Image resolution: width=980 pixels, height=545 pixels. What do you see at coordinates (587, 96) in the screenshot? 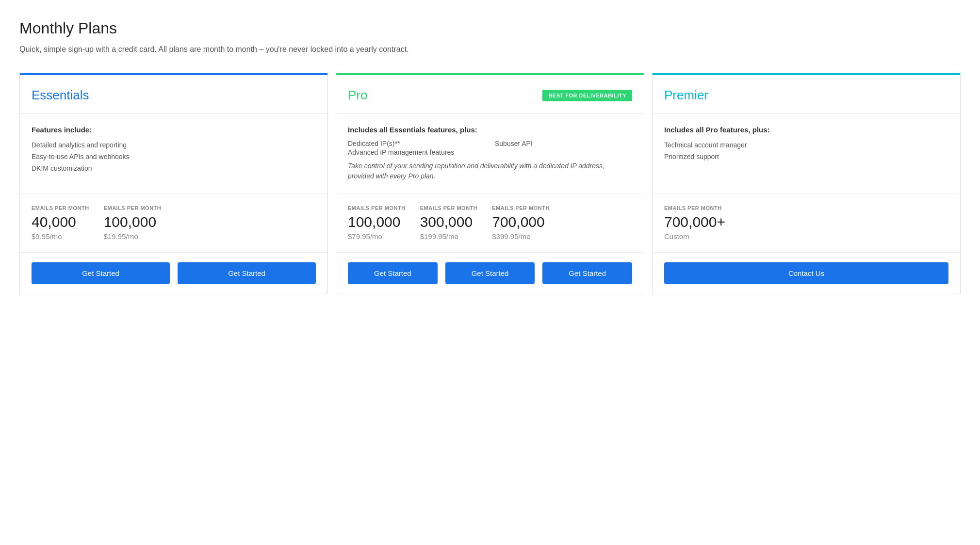
I see `best-badge: BEST FOR DELIVERABILITY` at bounding box center [587, 96].